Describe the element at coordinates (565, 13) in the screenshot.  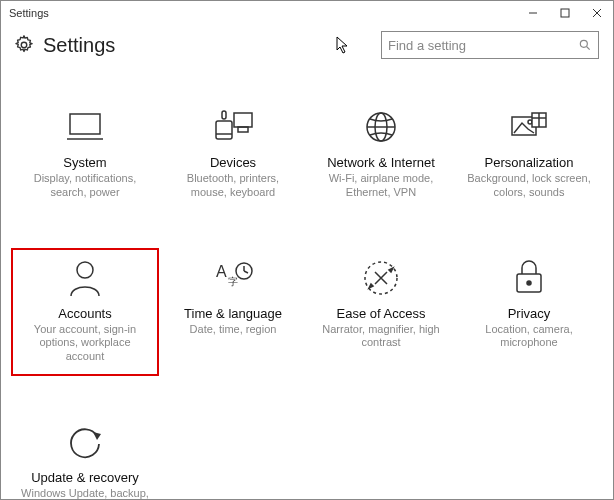
I see `maximize-button` at that location.